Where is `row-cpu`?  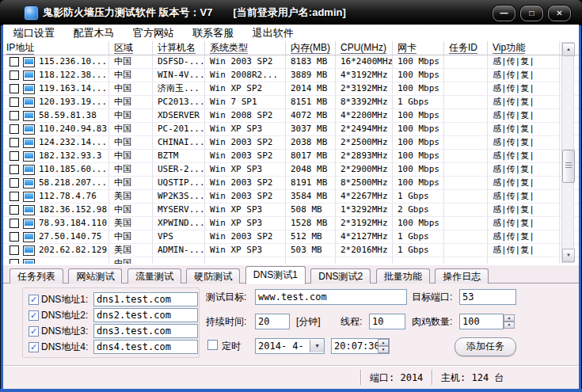 row-cpu is located at coordinates (364, 261).